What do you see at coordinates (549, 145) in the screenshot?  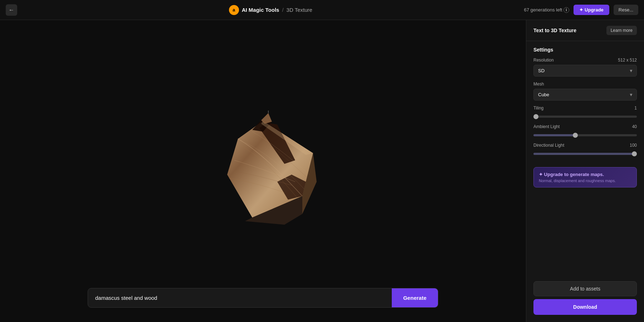 I see `directional-light-label: Directional Light` at bounding box center [549, 145].